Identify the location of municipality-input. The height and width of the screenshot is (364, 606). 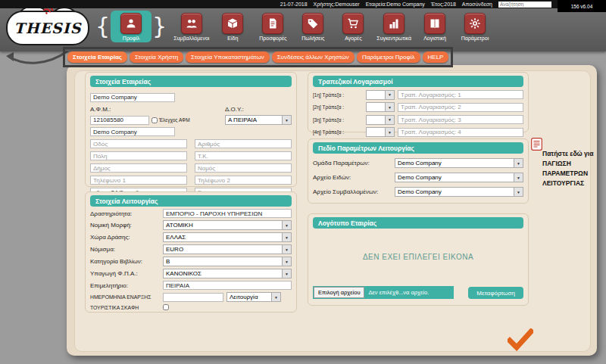
(139, 168).